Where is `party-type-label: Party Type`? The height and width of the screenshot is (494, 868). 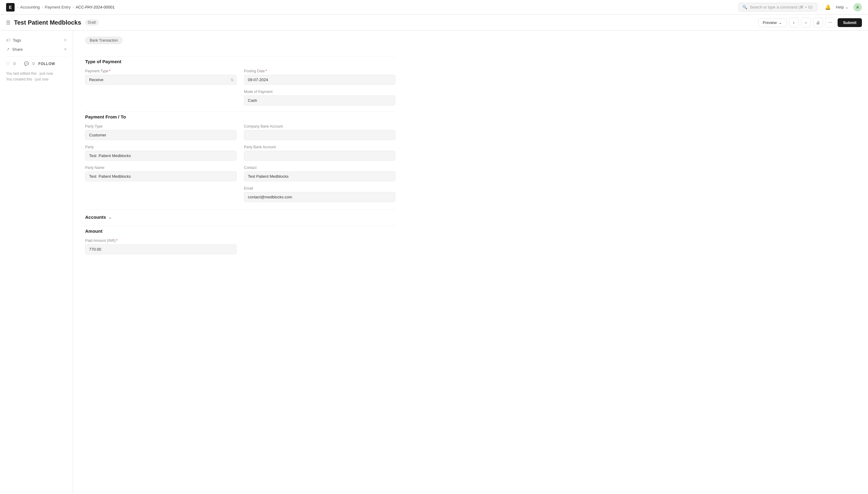 party-type-label: Party Type is located at coordinates (161, 126).